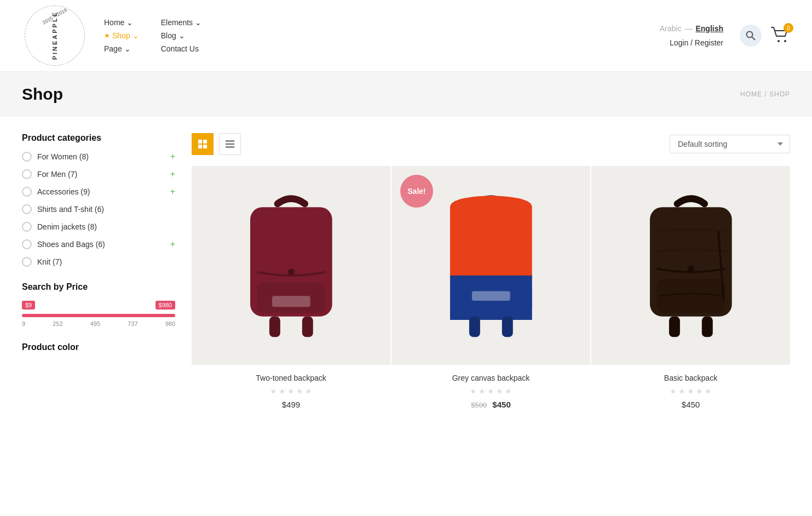 This screenshot has width=812, height=516. Describe the element at coordinates (99, 209) in the screenshot. I see `category-item: Shirts and T-shit (6)` at that location.